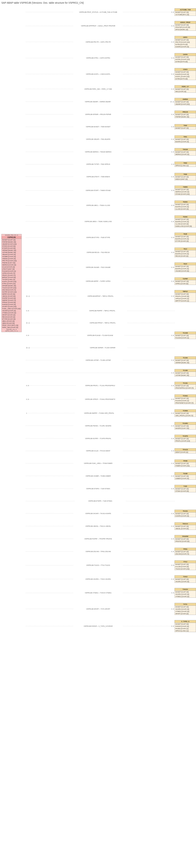 The height and width of the screenshot is (868, 196). Describe the element at coordinates (185, 150) in the screenshot. I see `target-table-header: T001W` at that location.